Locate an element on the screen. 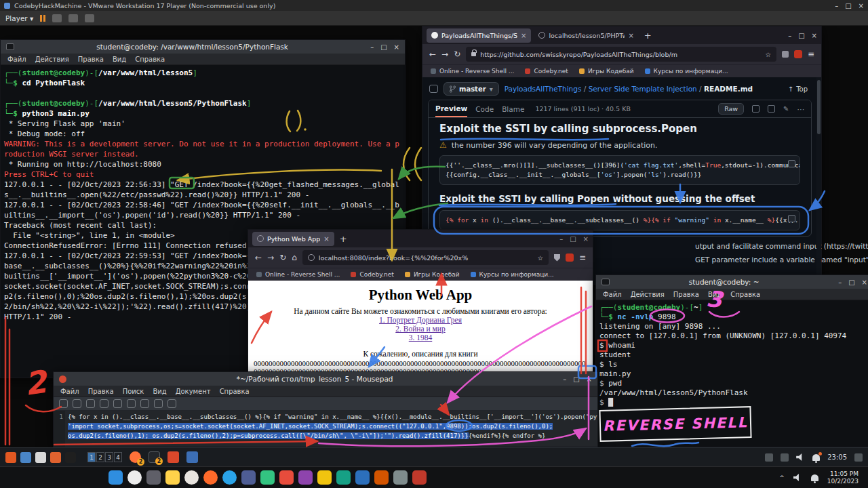  top-link: ↑Top is located at coordinates (802, 89).